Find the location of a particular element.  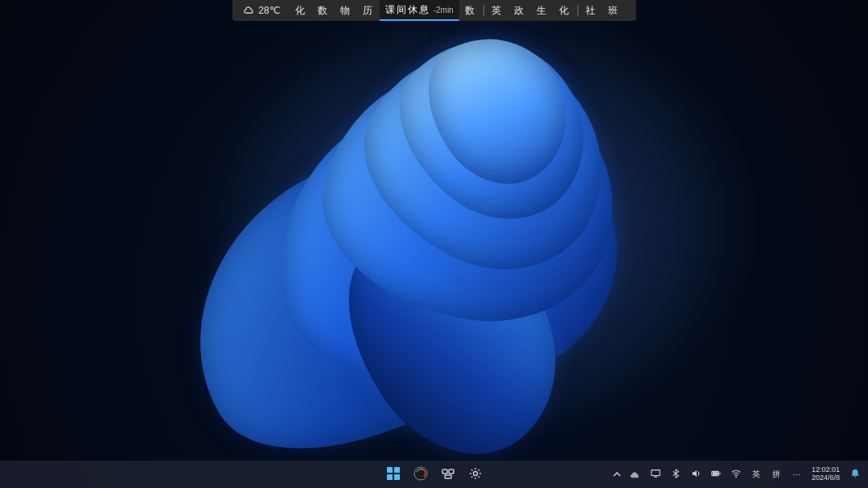

taskbar-center-apps is located at coordinates (434, 474).